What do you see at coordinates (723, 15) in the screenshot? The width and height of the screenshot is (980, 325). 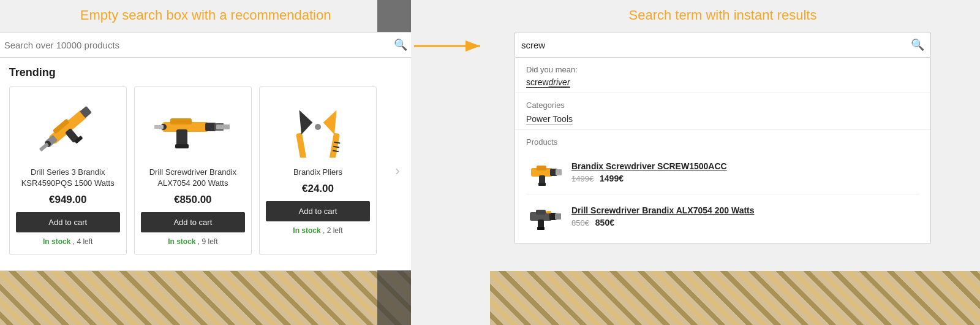 I see `right-panel-title: Search term with instant results` at bounding box center [723, 15].